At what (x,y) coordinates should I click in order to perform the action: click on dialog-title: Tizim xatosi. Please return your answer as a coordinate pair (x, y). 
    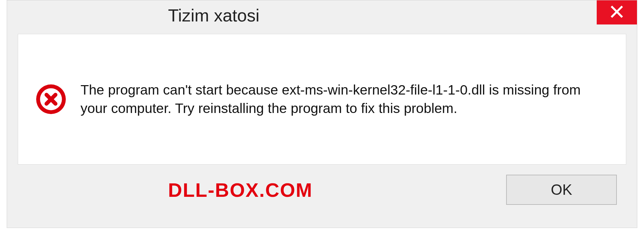
    Looking at the image, I should click on (214, 15).